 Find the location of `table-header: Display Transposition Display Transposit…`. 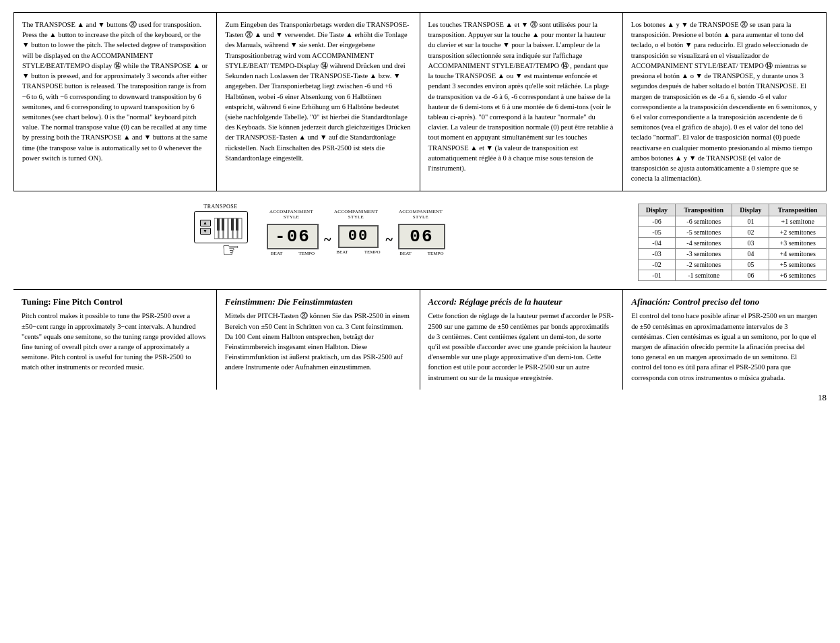

table-header: Display Transposition Display Transposit… is located at coordinates (733, 210).